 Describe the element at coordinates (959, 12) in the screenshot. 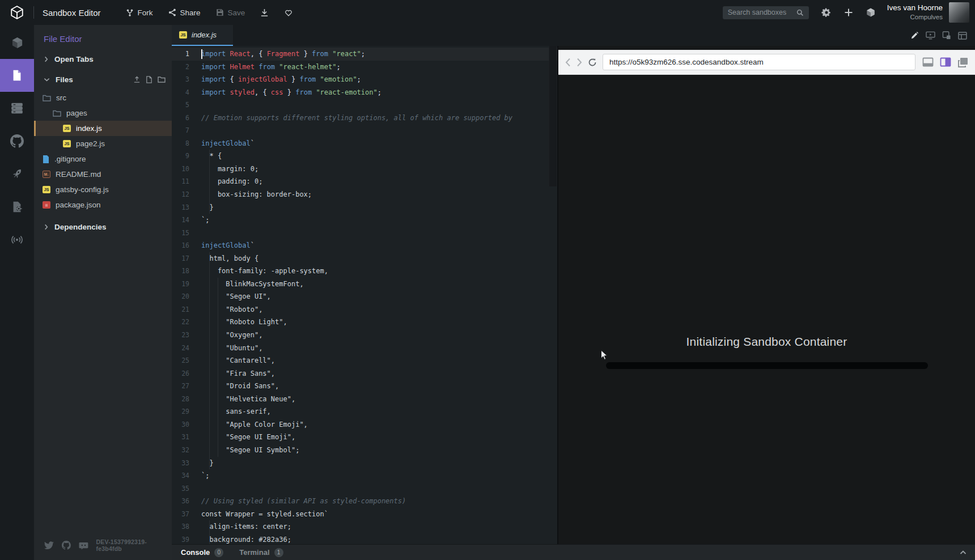

I see `avatar` at that location.